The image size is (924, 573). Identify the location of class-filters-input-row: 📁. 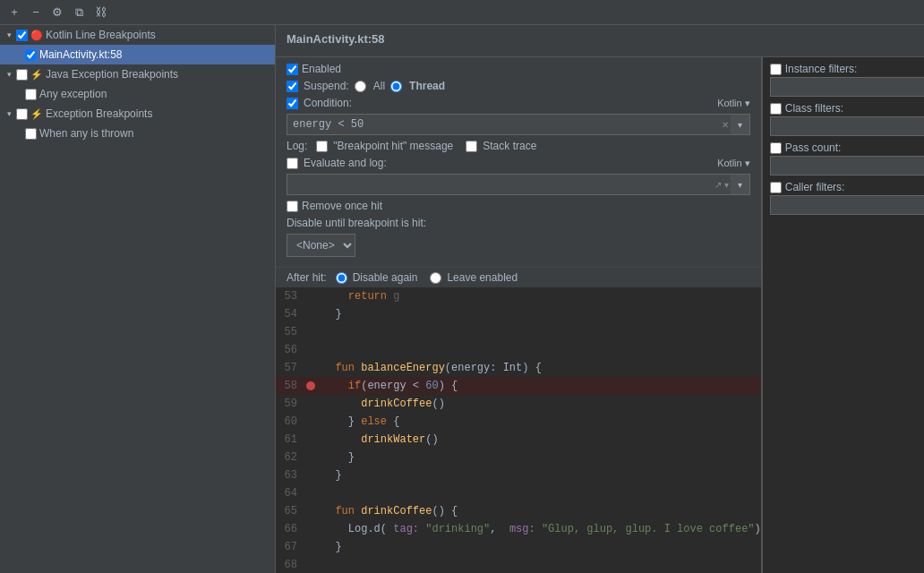
(847, 126).